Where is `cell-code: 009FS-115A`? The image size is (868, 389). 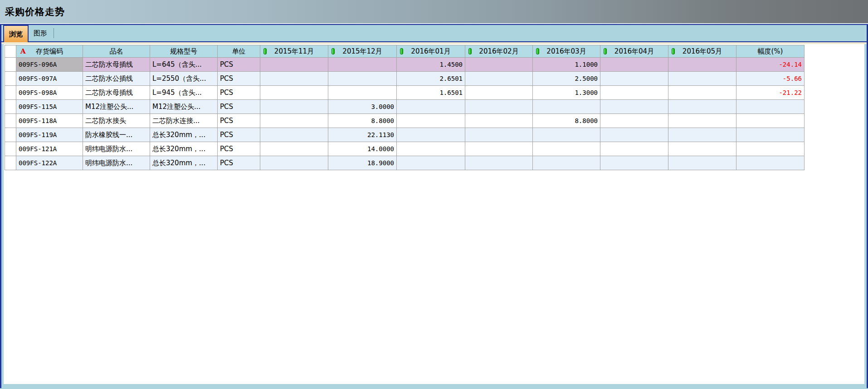 cell-code: 009FS-115A is located at coordinates (50, 107).